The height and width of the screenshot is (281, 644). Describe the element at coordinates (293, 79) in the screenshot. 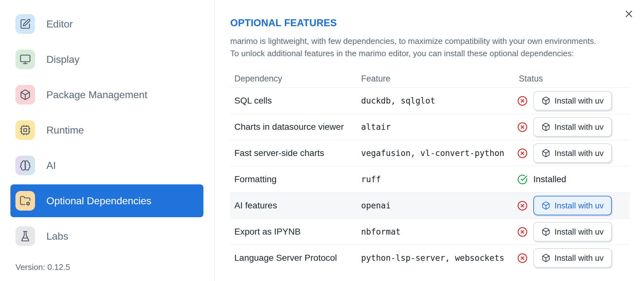

I see `column-header-dependency: Dependency` at that location.